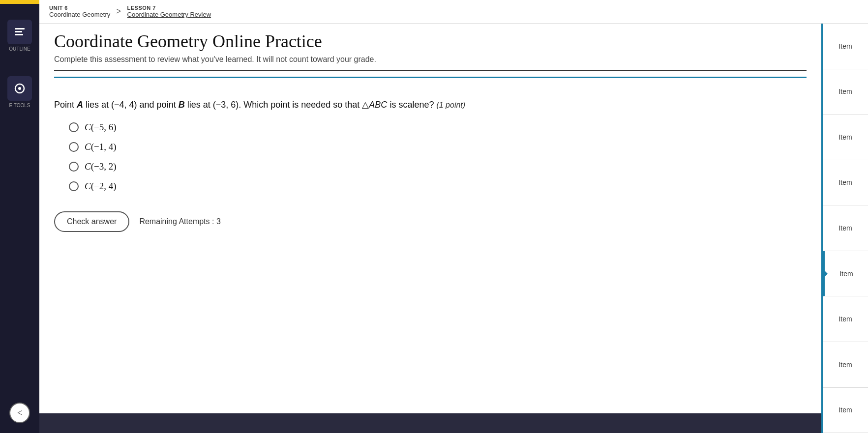 This screenshot has width=868, height=433. What do you see at coordinates (100, 167) in the screenshot?
I see `option-3-text: C(−3, 2)` at bounding box center [100, 167].